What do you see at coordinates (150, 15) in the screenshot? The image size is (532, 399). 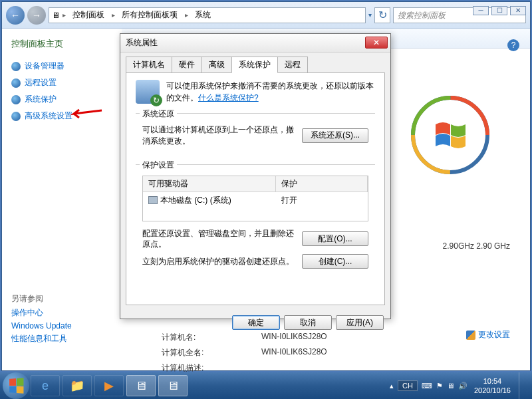 I see `breadcrumb-seg: 所有控制面板项` at bounding box center [150, 15].